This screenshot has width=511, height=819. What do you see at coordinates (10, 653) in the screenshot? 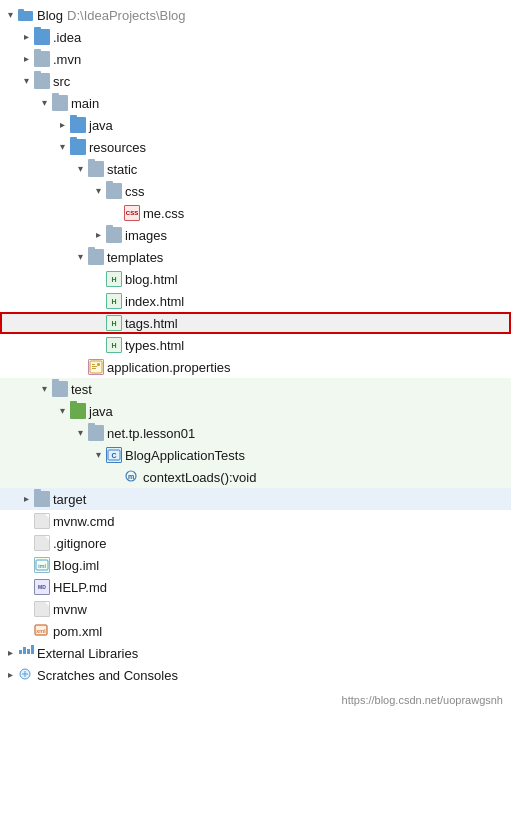
I see `ext-libs-arrow` at bounding box center [10, 653].